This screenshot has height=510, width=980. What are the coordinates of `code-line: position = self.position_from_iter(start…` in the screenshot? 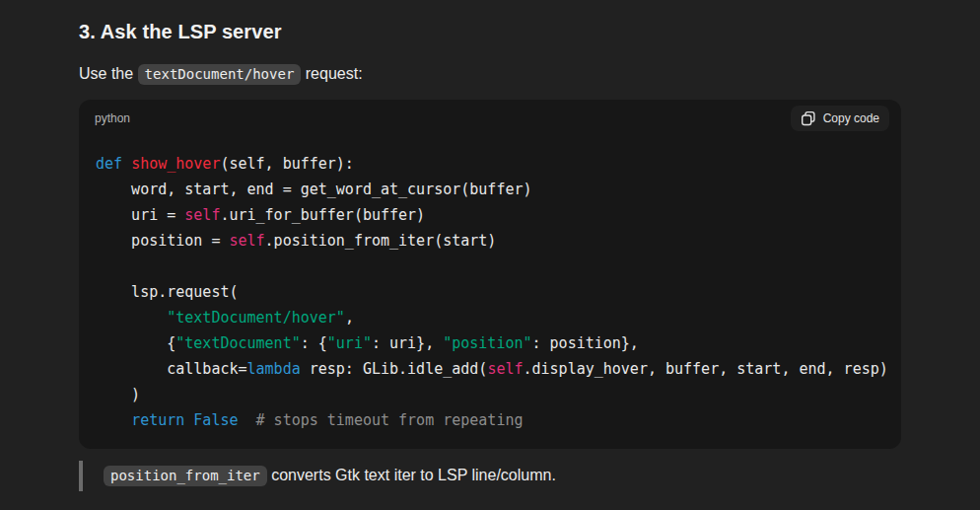 It's located at (491, 241).